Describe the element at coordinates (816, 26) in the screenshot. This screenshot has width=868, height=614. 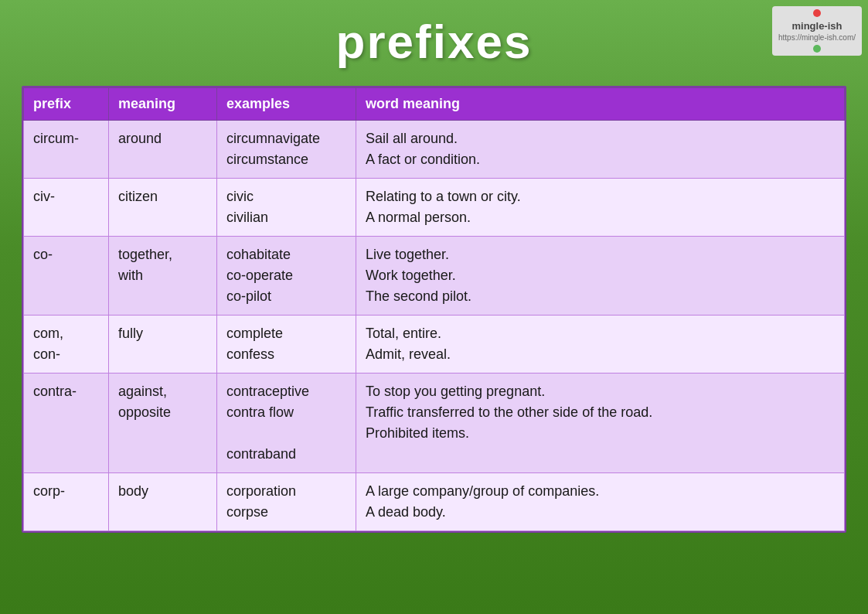
I see `brand-name: mingle-ish` at that location.